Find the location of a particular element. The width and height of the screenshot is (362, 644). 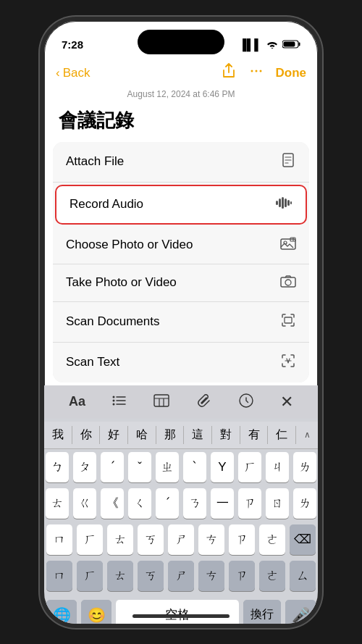

key-ㄏ2: ㄏ is located at coordinates (90, 540).